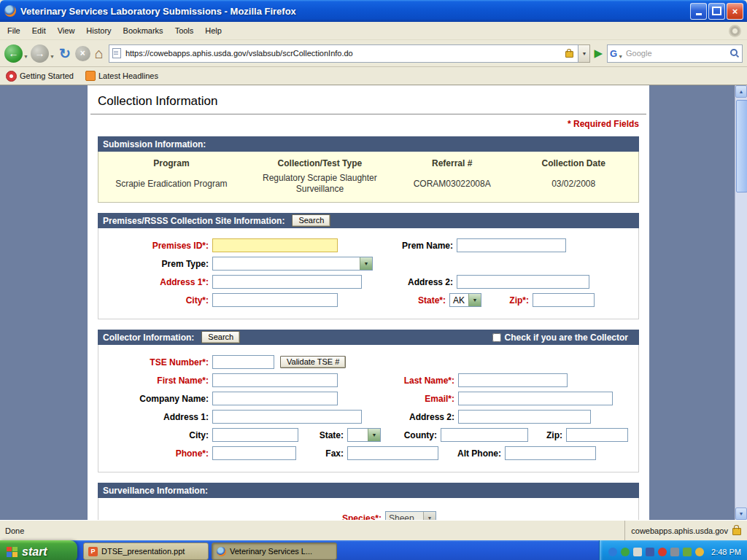 Image resolution: width=747 pixels, height=560 pixels. What do you see at coordinates (311, 220) in the screenshot?
I see `premises-search-button: Search` at bounding box center [311, 220].